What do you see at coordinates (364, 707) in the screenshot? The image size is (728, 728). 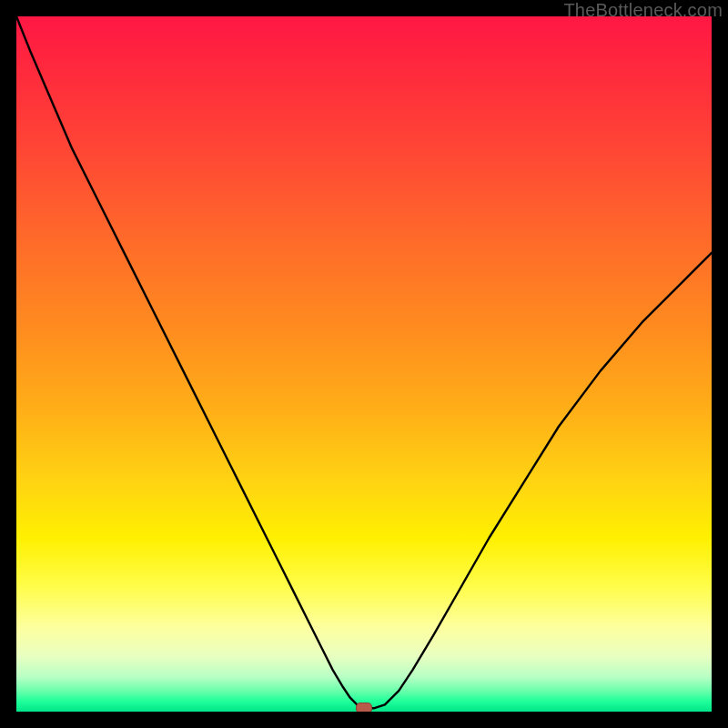 I see `optimal-point-marker` at bounding box center [364, 707].